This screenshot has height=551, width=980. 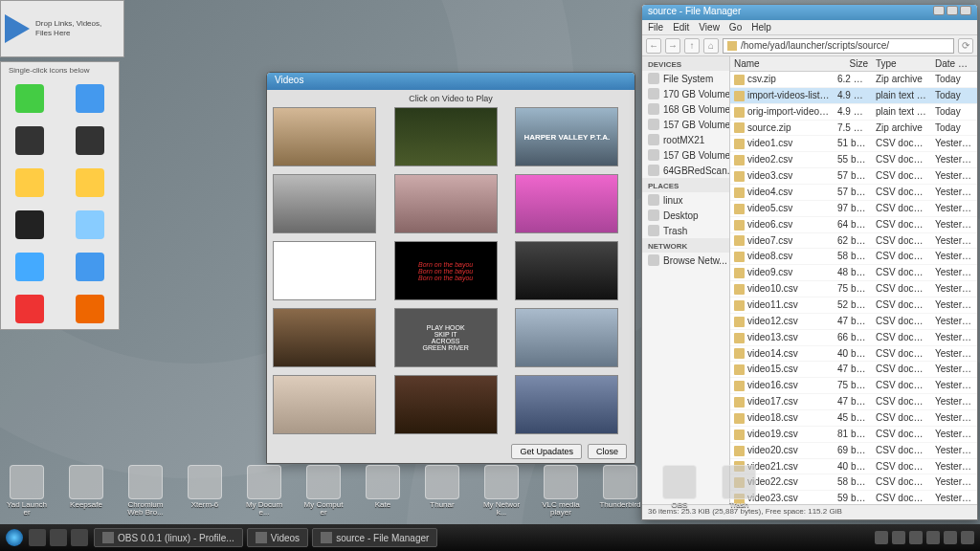 I want to click on desktop-icon: OBS, so click(x=679, y=491).